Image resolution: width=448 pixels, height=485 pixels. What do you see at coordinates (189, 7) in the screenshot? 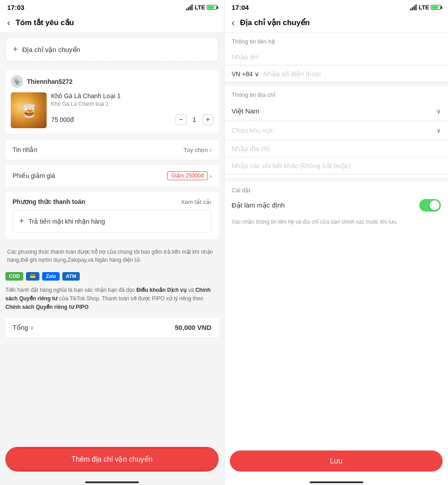
I see `signal-icon-left` at bounding box center [189, 7].